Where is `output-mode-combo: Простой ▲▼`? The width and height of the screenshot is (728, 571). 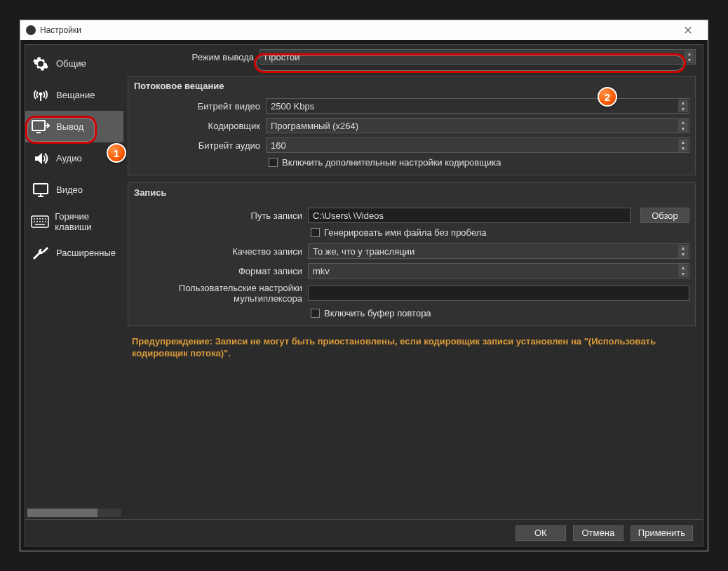
output-mode-combo: Простой ▲▼ is located at coordinates (478, 57).